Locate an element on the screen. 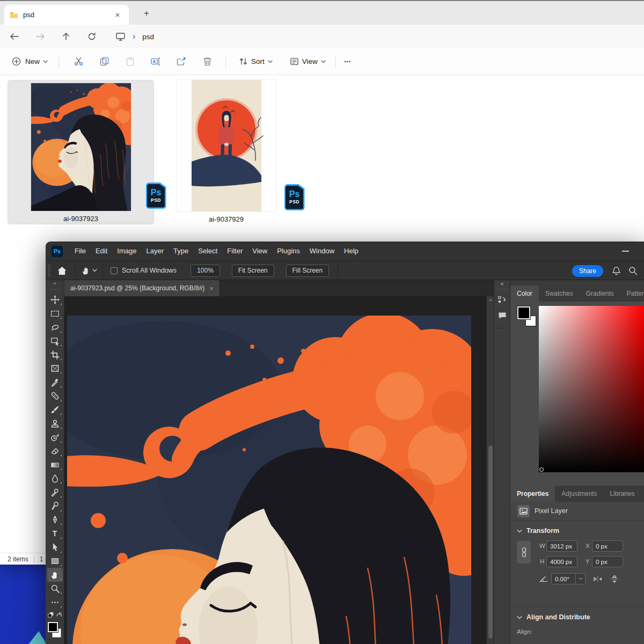  type-tool: T is located at coordinates (55, 533).